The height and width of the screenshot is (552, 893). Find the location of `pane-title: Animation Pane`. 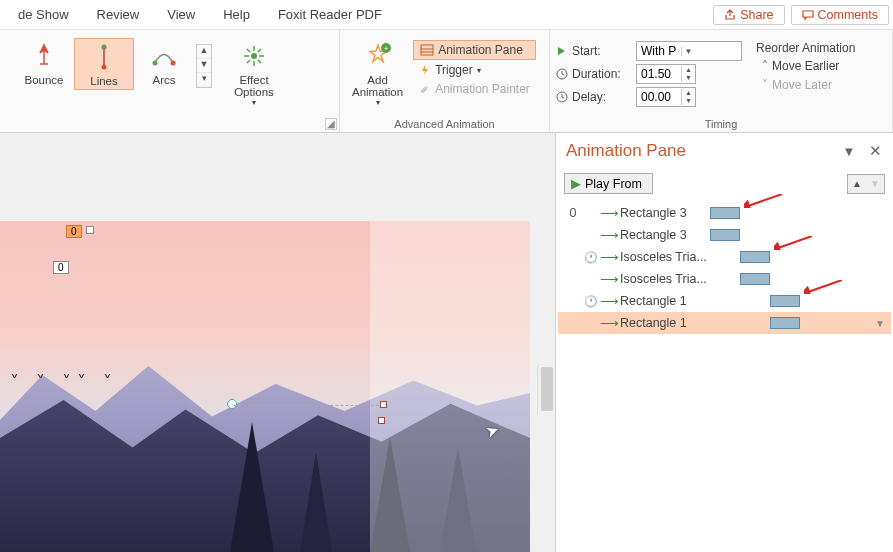

pane-title: Animation Pane is located at coordinates (698, 151).